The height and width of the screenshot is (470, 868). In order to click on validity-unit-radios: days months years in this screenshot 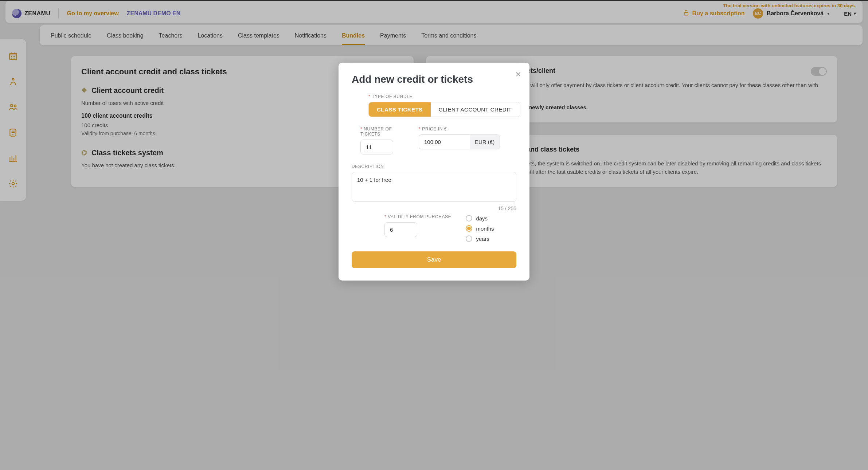, I will do `click(480, 228)`.